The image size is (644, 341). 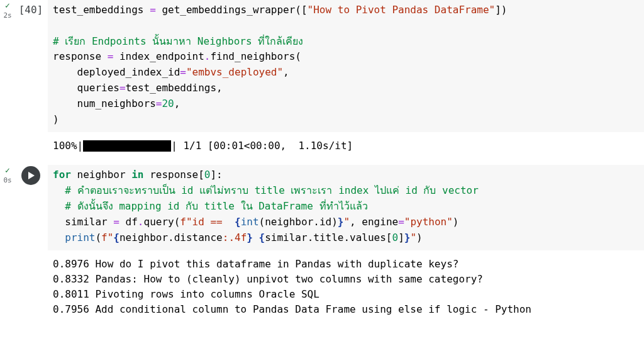 I want to click on code-token: f", so click(x=107, y=238).